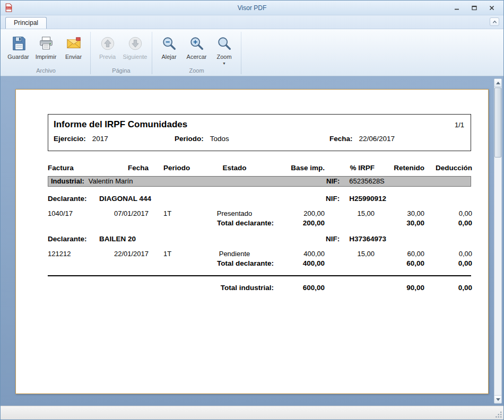 The image size is (504, 420). Describe the element at coordinates (259, 181) in the screenshot. I see `industrial-row: Industrial:Valentín Marín NIF:65235628S` at that location.